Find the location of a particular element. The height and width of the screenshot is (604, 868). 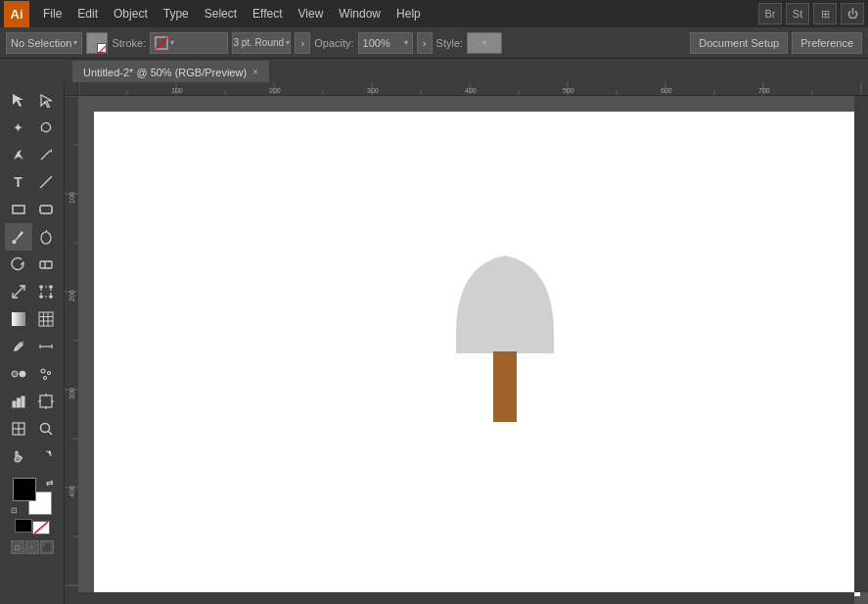

tab-close-button: × is located at coordinates (255, 72).